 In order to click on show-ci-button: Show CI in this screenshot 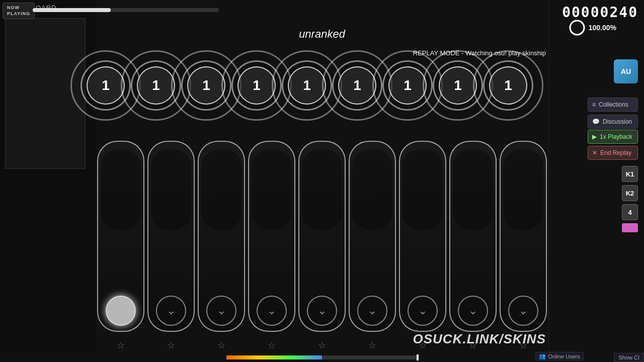, I will do `click(629, 357)`.